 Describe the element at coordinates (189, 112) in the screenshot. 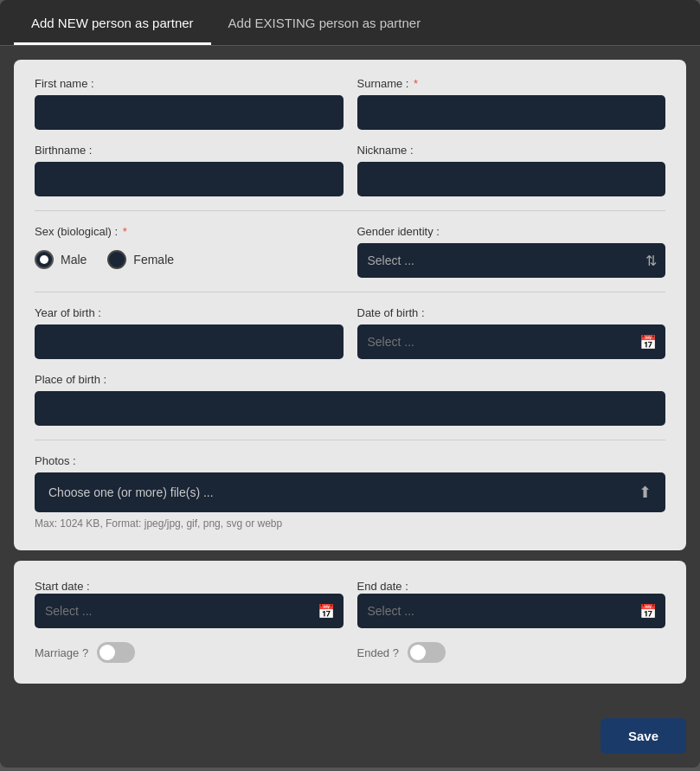

I see `first-name-input` at that location.